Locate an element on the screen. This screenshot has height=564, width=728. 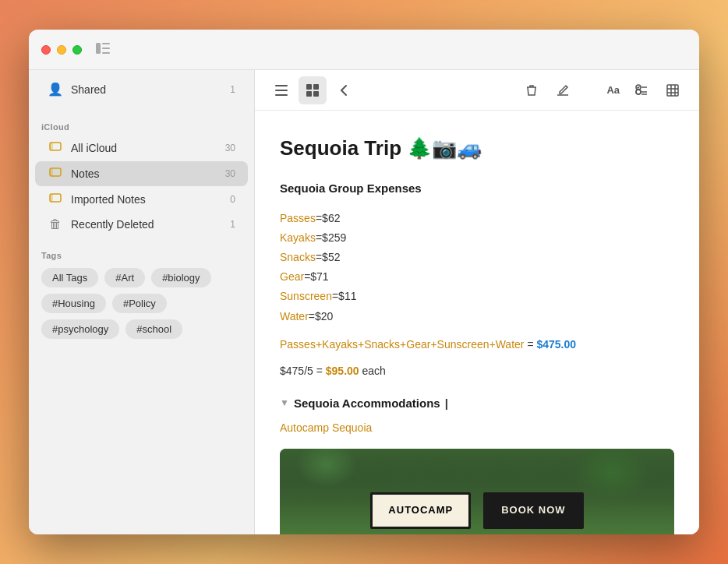
tag-art: #Art is located at coordinates (125, 277).